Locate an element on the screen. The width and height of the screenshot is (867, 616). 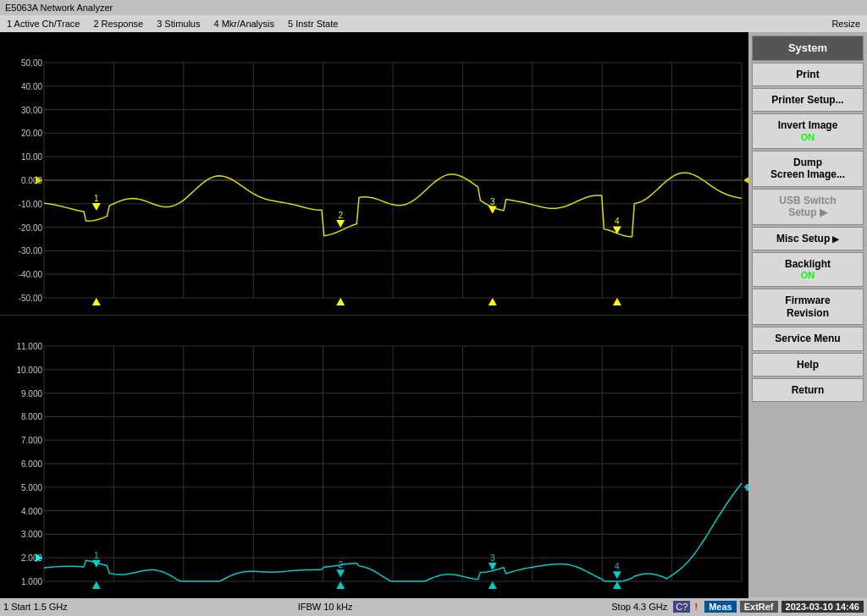
service-menu-button: Service Menu is located at coordinates (808, 338).